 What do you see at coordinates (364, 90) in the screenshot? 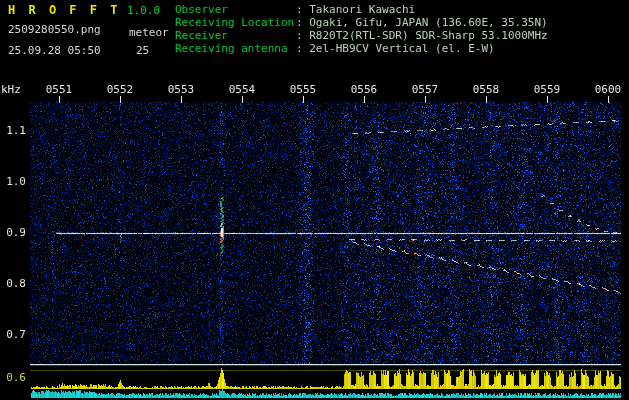
I see `time-label-0556: 0556` at bounding box center [364, 90].